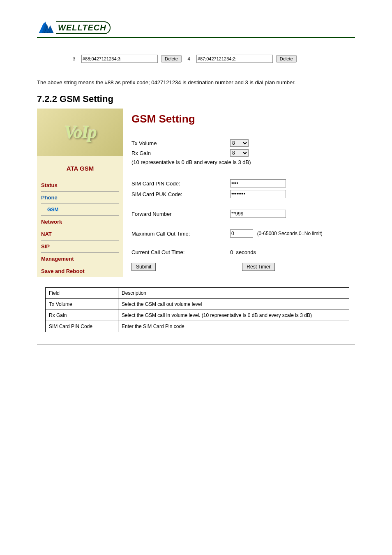  I want to click on table-row: Tx Volume Select the GSM call out volume…, so click(197, 304).